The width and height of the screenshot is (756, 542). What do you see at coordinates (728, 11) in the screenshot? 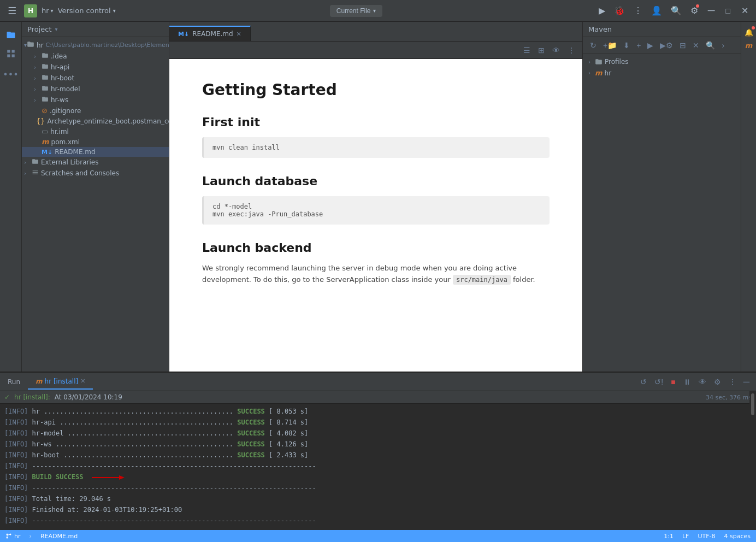
I see `maximize-button: □` at bounding box center [728, 11].